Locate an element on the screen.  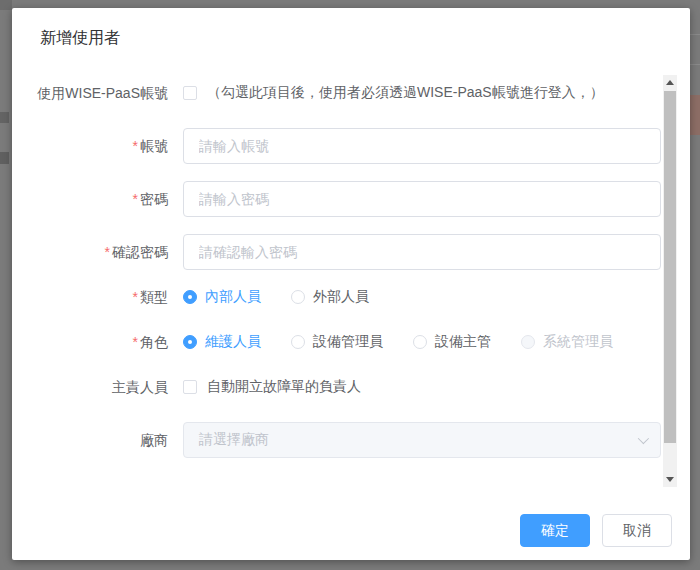
radio-role-system-admin: 系統管理員 is located at coordinates (567, 342).